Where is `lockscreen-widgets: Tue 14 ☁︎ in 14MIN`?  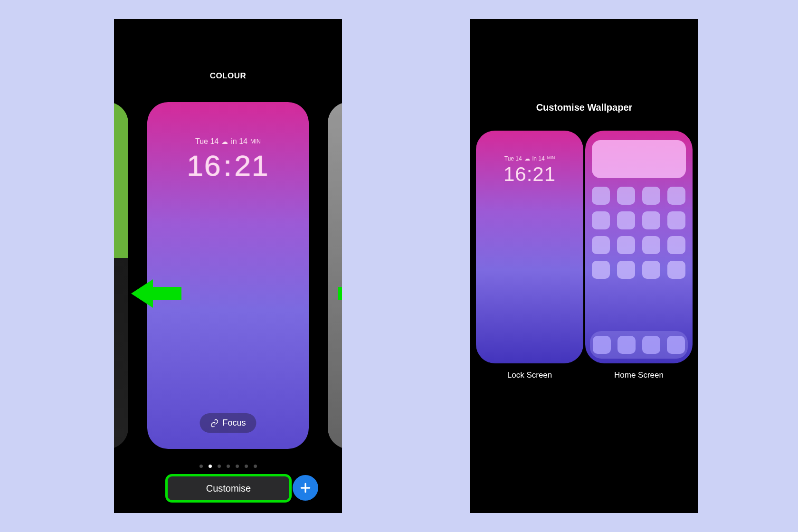 lockscreen-widgets: Tue 14 ☁︎ in 14MIN is located at coordinates (228, 142).